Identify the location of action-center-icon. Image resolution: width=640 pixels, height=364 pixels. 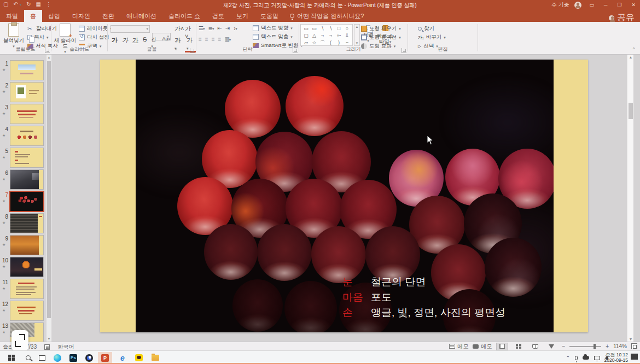
(635, 356).